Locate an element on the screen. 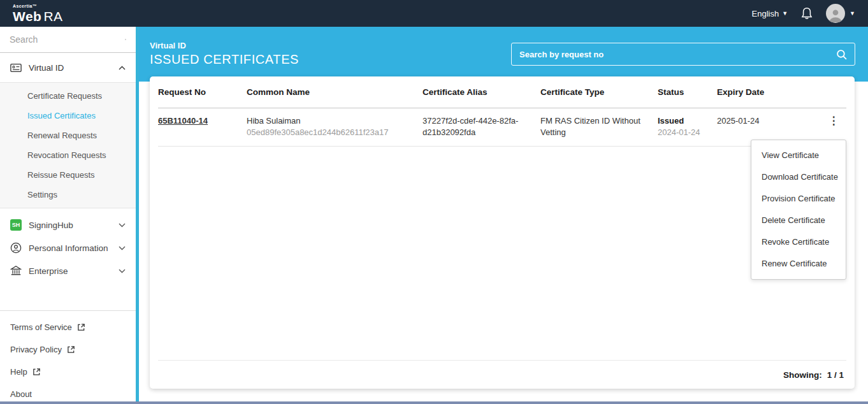  page-header: Virtual ID ISSUED CERTIFICATES is located at coordinates (502, 54).